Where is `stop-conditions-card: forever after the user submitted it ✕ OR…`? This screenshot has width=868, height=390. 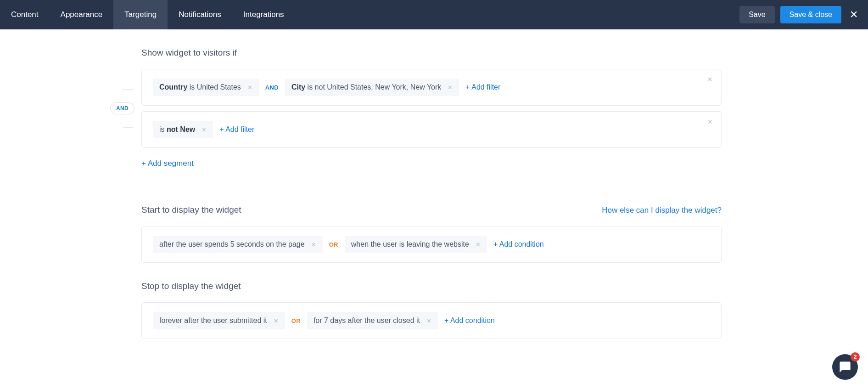 stop-conditions-card: forever after the user submitted it ✕ OR… is located at coordinates (431, 321).